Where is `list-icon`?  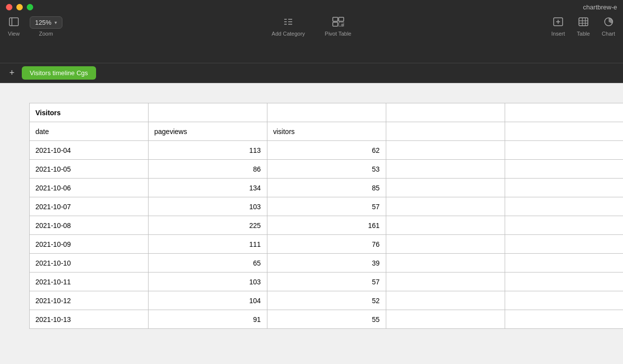 list-icon is located at coordinates (288, 23).